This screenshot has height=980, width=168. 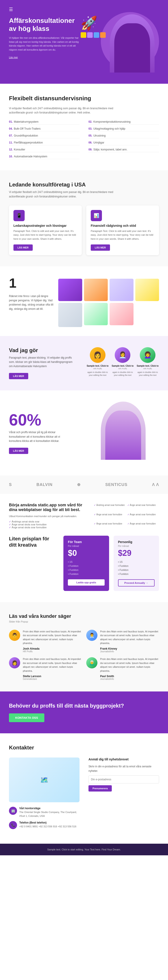 What do you see at coordinates (136, 583) in the screenshot?
I see `pricing-paid-btn: Proceed Annually →` at bounding box center [136, 583].